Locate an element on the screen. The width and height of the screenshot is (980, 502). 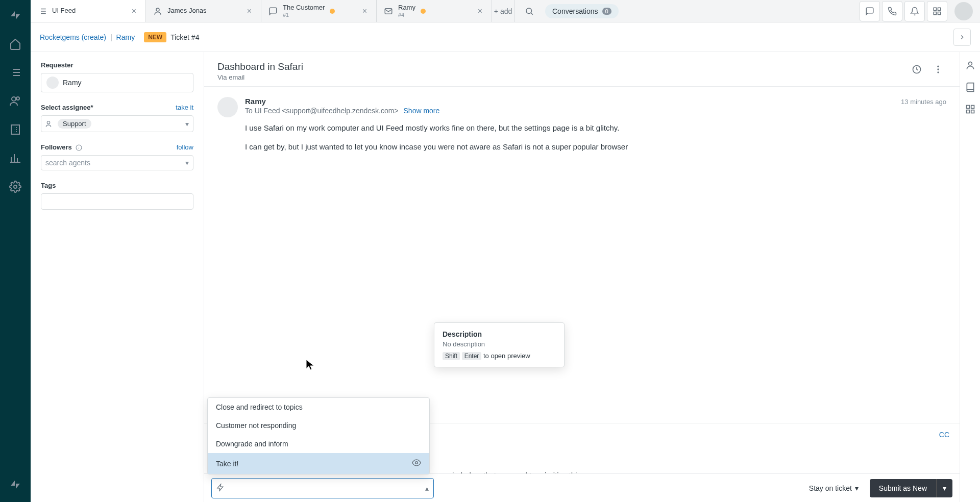
assignee-select: Support ▾ is located at coordinates (117, 123).